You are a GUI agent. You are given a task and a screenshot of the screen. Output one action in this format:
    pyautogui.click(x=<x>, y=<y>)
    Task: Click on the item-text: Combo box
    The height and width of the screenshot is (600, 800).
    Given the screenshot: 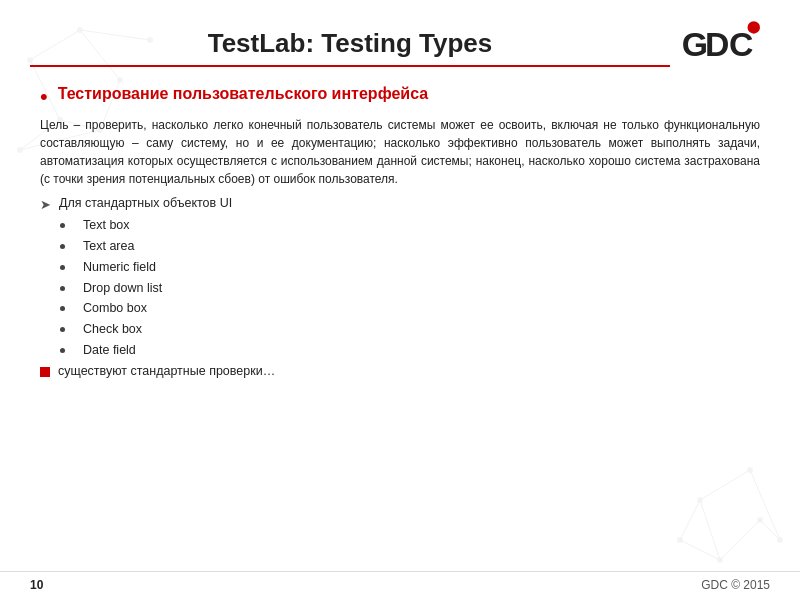 What is the action you would take?
    pyautogui.click(x=115, y=308)
    